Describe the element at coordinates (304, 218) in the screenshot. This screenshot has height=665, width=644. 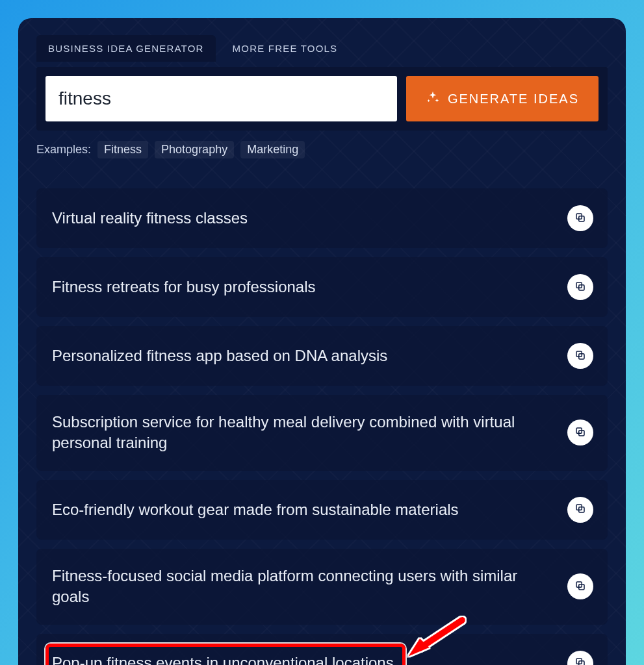
I see `idea-text: Virtual reality fitness classes` at that location.